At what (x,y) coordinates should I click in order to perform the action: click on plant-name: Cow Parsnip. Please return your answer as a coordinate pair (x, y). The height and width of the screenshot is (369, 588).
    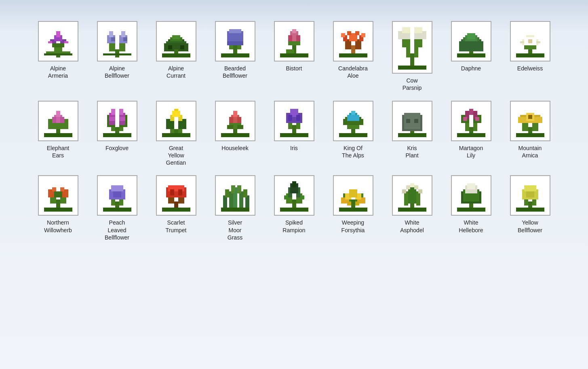
    Looking at the image, I should click on (412, 84).